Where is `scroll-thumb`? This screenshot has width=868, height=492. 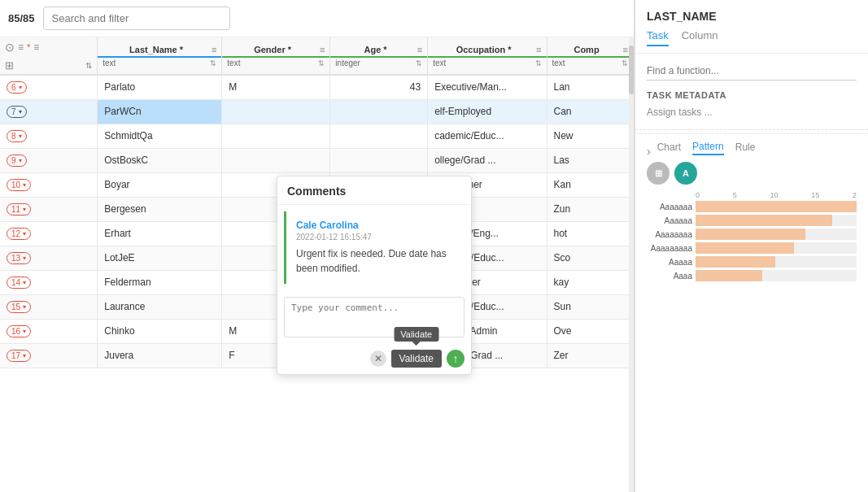
scroll-thumb is located at coordinates (631, 70).